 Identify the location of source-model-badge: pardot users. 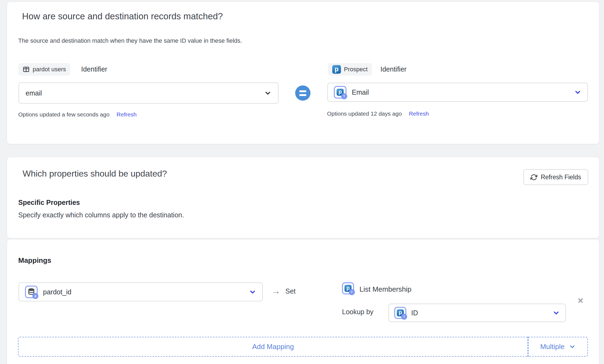
(44, 69).